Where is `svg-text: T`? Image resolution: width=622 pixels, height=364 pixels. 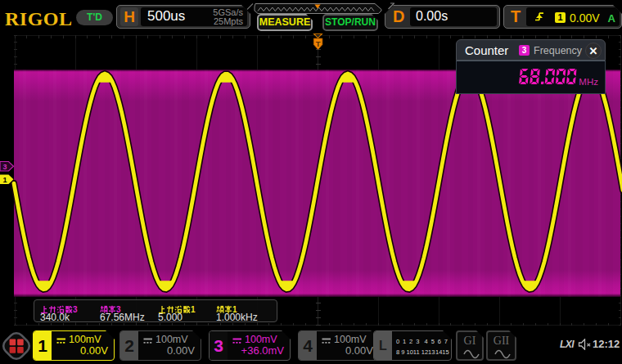
svg-text: T is located at coordinates (318, 44).